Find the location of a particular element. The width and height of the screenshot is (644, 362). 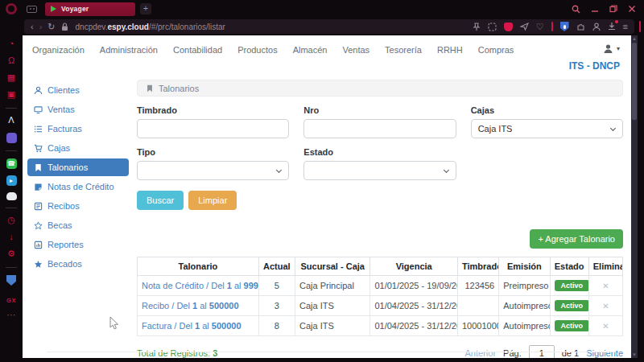

more-dots-icon: ⋯ is located at coordinates (11, 315).